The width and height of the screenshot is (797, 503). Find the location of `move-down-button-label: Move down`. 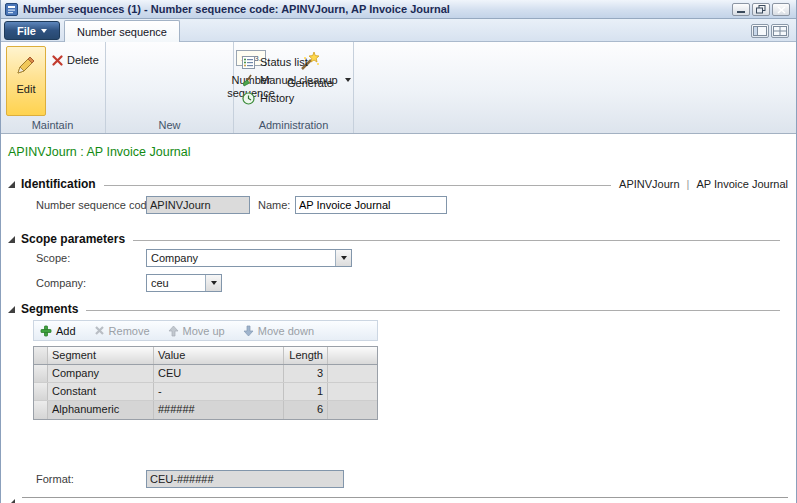

move-down-button-label: Move down is located at coordinates (286, 331).